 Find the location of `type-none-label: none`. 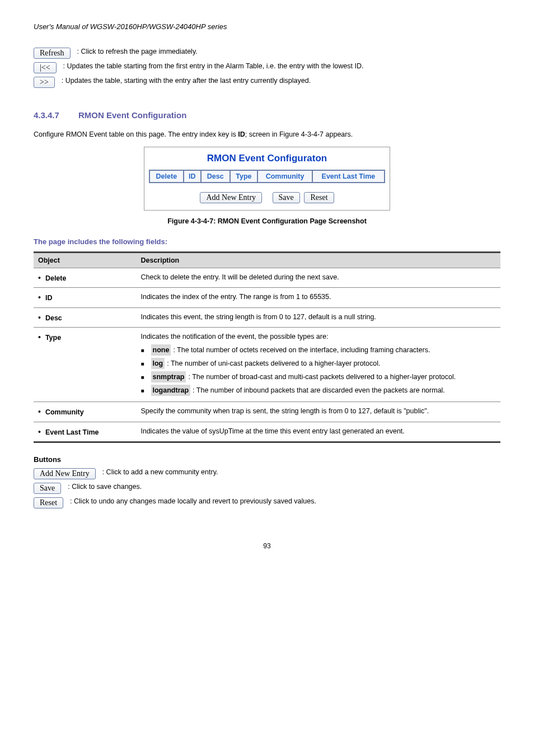

type-none-label: none is located at coordinates (161, 350).